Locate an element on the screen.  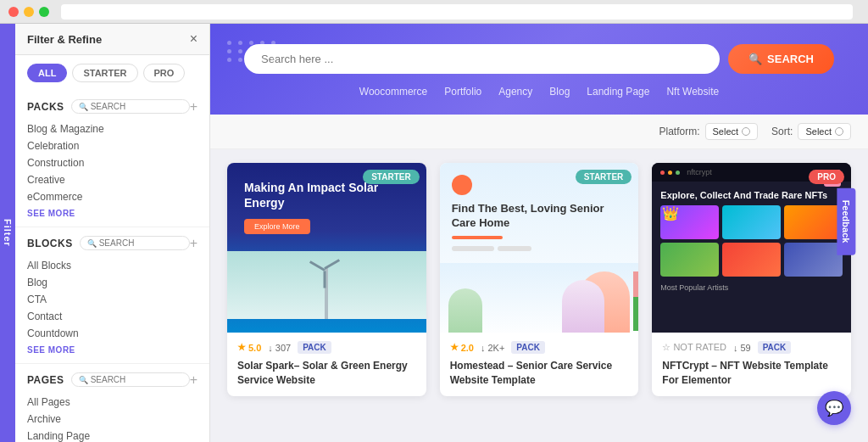
solar-title: Solar Spark– Solar & Green Energy Servic… is located at coordinates (327, 373).